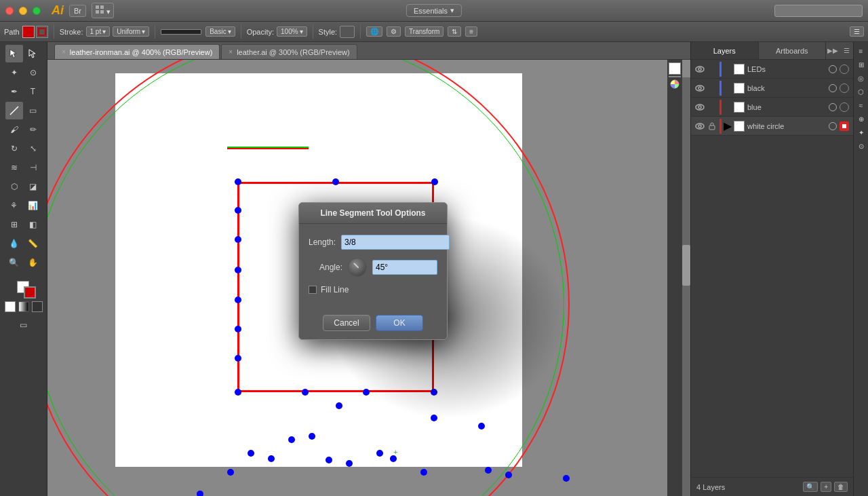  What do you see at coordinates (793, 50) in the screenshot?
I see `tab-artboards: Artboards` at bounding box center [793, 50].